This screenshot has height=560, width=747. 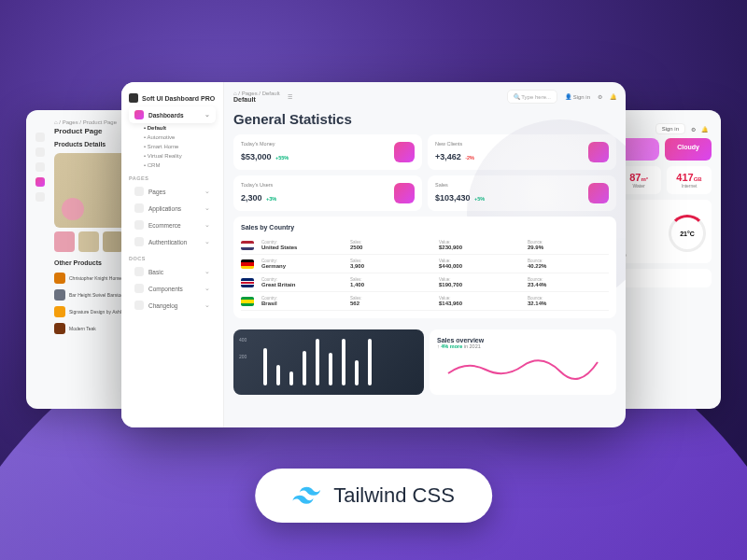 I want to click on product-name: Christopher Knight Home, so click(x=95, y=278).